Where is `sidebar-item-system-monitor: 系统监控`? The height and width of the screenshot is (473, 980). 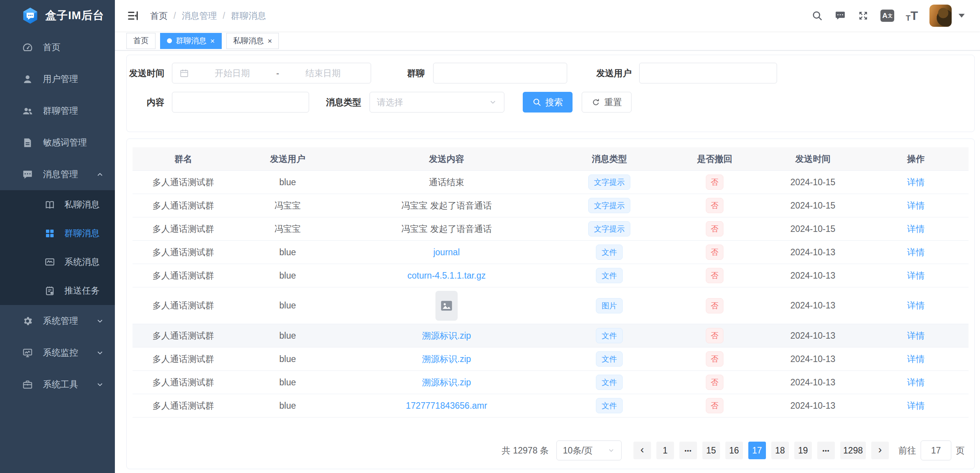 sidebar-item-system-monitor: 系统监控 is located at coordinates (57, 353).